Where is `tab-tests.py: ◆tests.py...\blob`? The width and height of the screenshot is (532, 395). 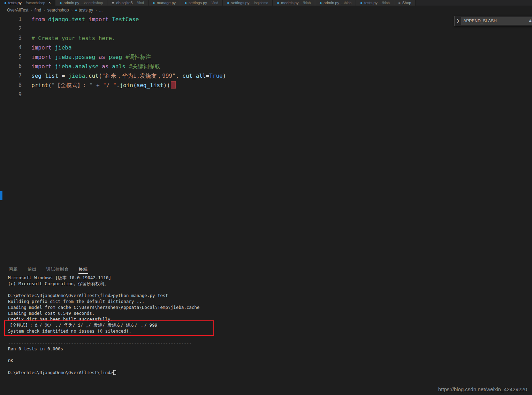 tab-tests.py: ◆tests.py...\blob is located at coordinates (375, 3).